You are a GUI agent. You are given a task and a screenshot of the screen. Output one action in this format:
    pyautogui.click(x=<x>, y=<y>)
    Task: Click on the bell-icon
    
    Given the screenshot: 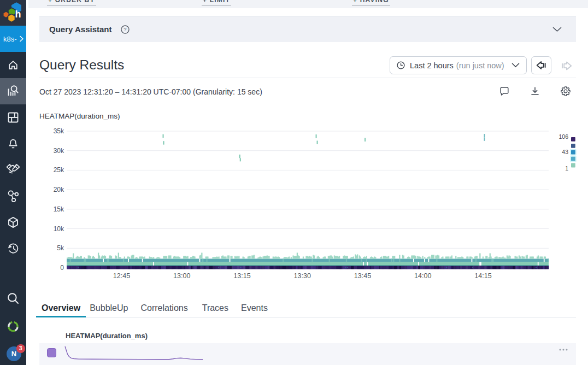 What is the action you would take?
    pyautogui.click(x=13, y=144)
    